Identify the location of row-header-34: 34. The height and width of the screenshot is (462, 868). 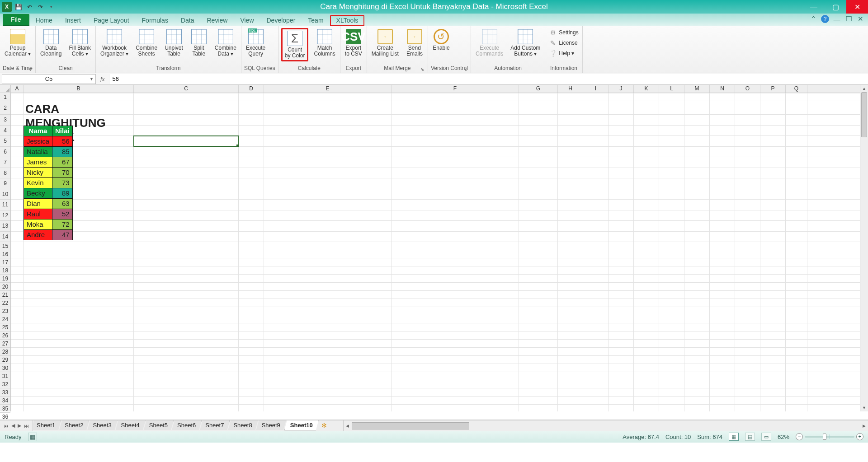
(5, 401).